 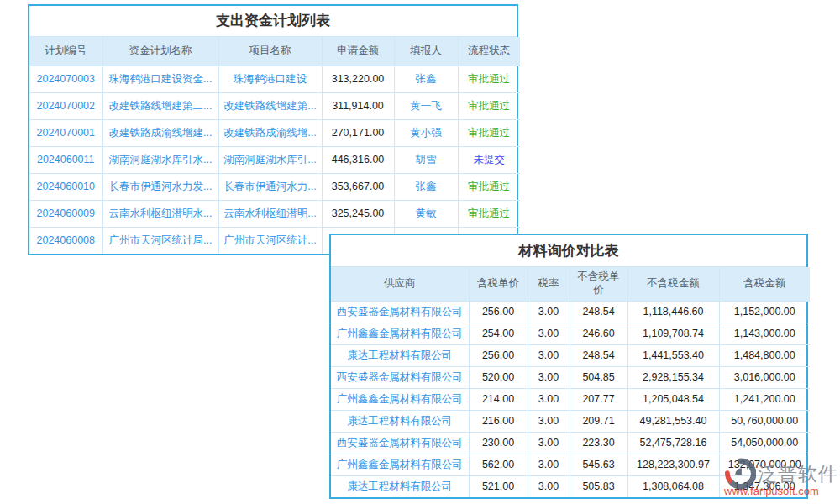 I want to click on amount-without-tax-value: 2,928,155.34, so click(x=674, y=377).